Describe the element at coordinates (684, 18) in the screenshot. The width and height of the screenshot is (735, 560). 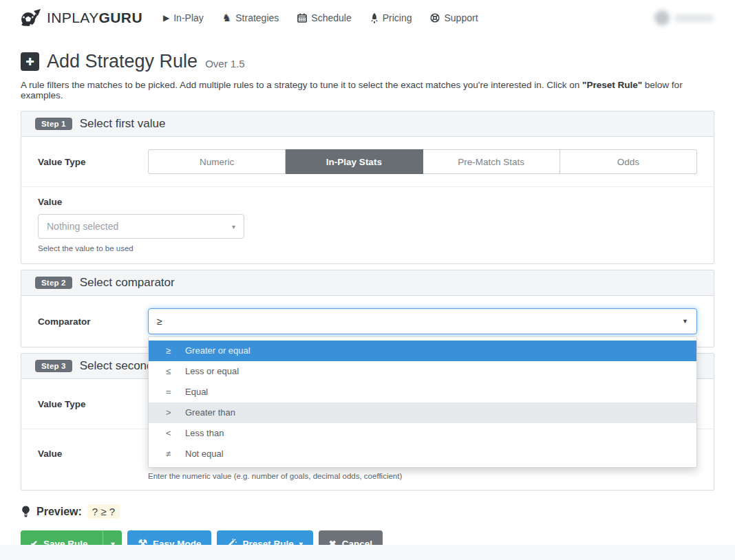
I see `user-menu` at that location.